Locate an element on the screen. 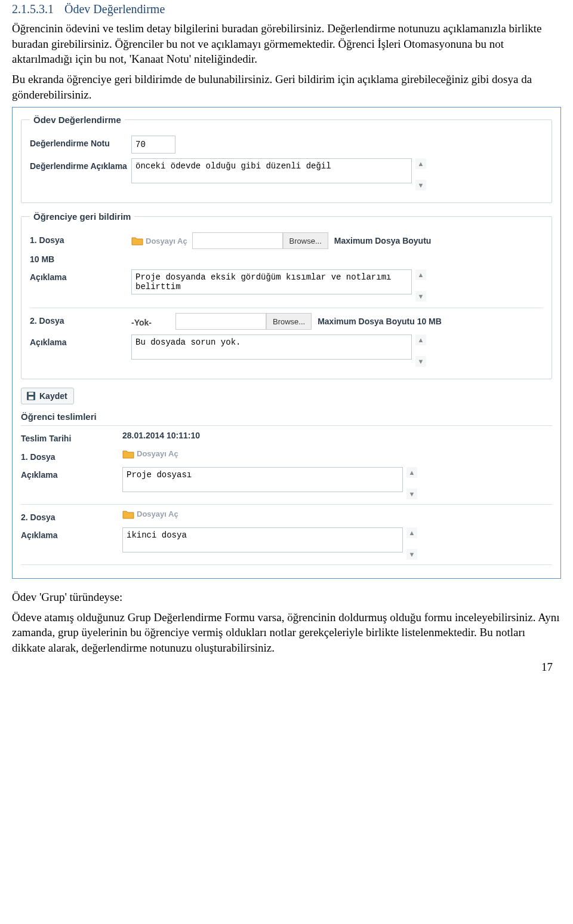 The image size is (573, 924). evaluation-legend: Ödev Değerlendirme is located at coordinates (78, 119).